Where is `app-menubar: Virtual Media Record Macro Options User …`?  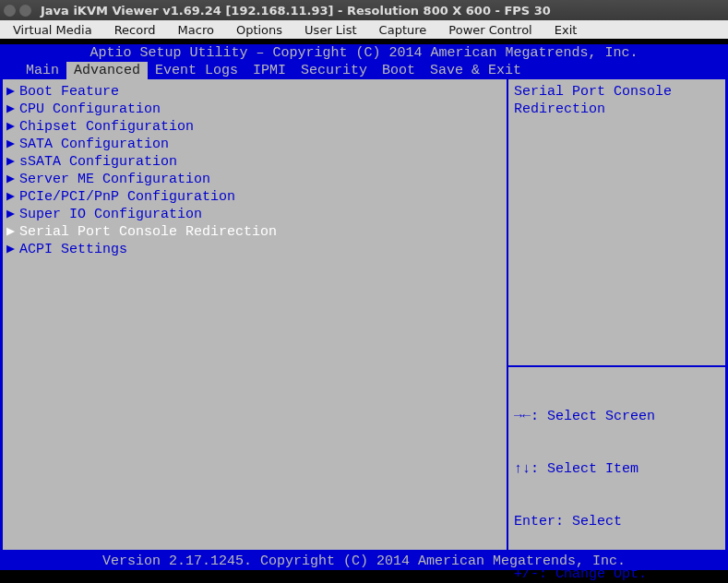
app-menubar: Virtual Media Record Macro Options User … is located at coordinates (364, 30).